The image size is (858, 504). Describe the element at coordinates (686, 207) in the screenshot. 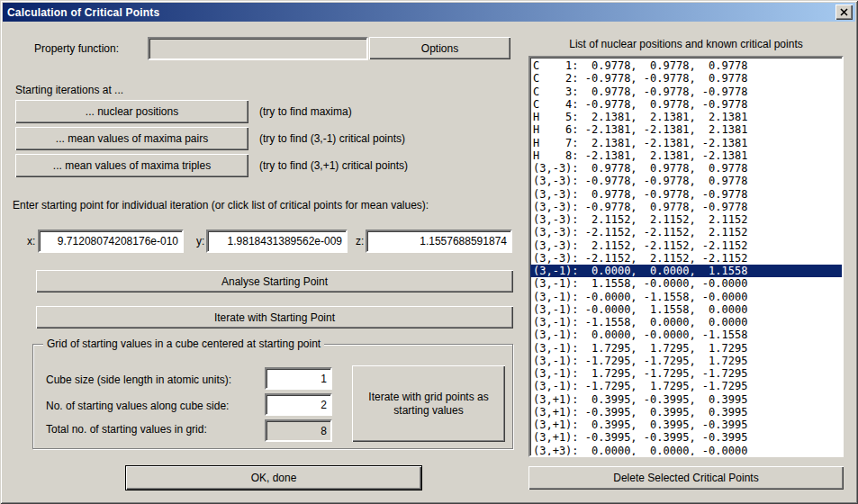

I see `list-item: (3,-3): -0.9778, 0.9778, -0.9778` at that location.